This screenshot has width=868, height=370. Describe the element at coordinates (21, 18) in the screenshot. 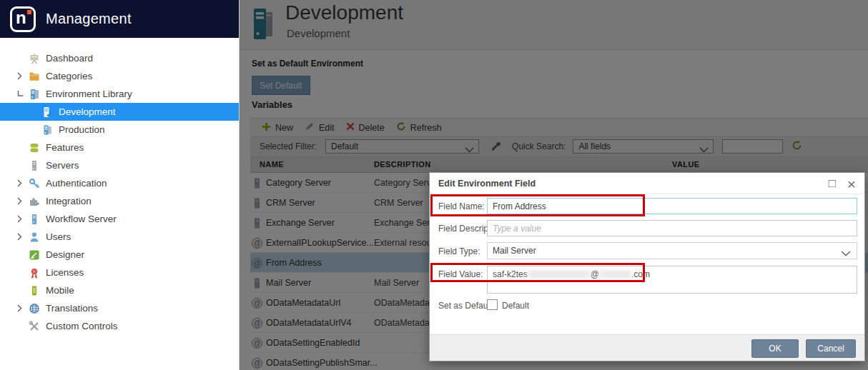

I see `logo-letter: n` at that location.